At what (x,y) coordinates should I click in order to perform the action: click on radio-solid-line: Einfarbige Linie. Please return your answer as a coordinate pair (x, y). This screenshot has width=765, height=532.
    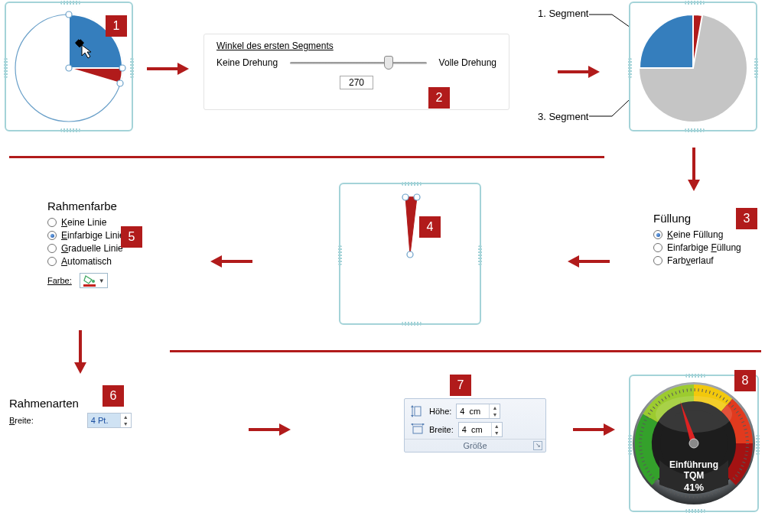
    Looking at the image, I should click on (116, 235).